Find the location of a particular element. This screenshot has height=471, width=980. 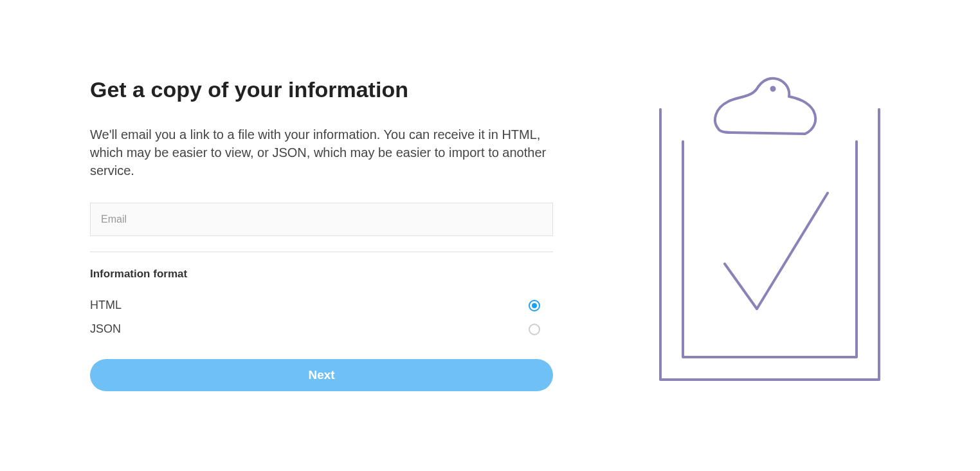

radio-unselected-icon is located at coordinates (534, 329).